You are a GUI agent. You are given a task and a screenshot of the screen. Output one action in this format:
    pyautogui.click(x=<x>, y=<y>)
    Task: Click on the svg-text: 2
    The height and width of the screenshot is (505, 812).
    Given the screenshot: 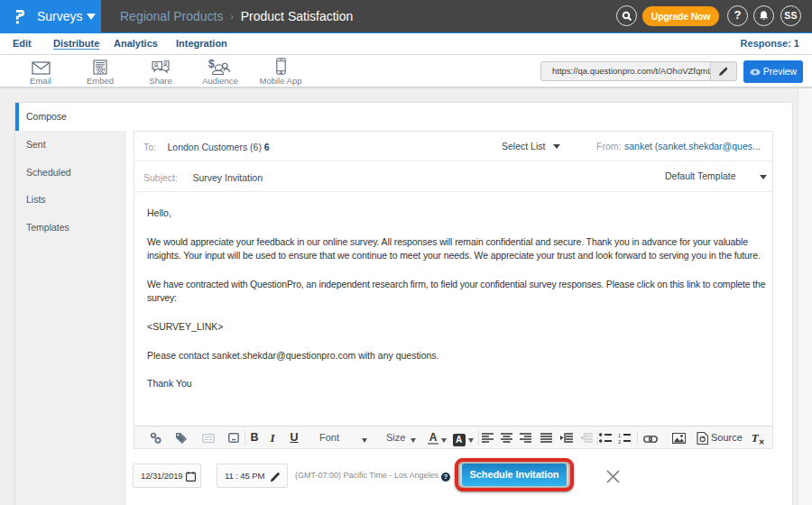 What is the action you would take?
    pyautogui.click(x=619, y=442)
    